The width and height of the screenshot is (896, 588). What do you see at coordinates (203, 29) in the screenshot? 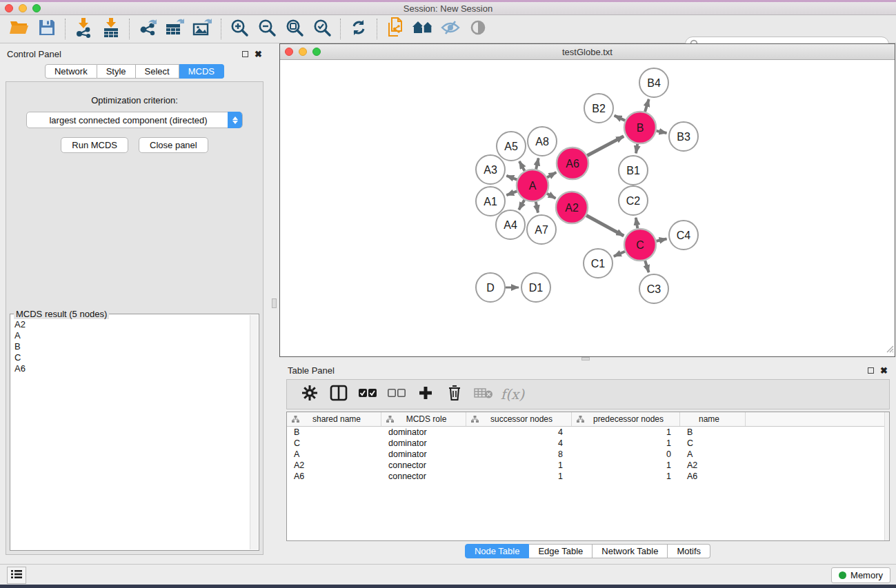
I see `export-image-button` at bounding box center [203, 29].